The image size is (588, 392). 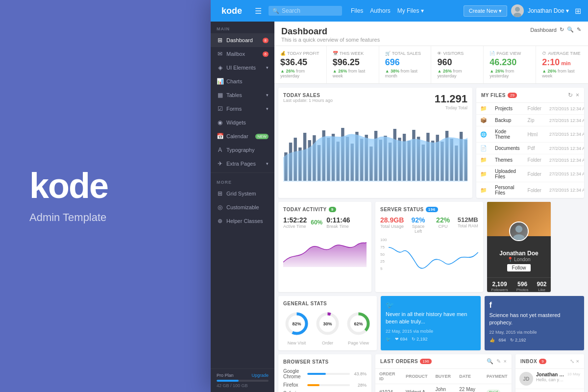 What do you see at coordinates (530, 150) in the screenshot?
I see `files-table: 📁 Projects Folder 27/2/2015 12:34 AM 📦 B…` at bounding box center [530, 150].